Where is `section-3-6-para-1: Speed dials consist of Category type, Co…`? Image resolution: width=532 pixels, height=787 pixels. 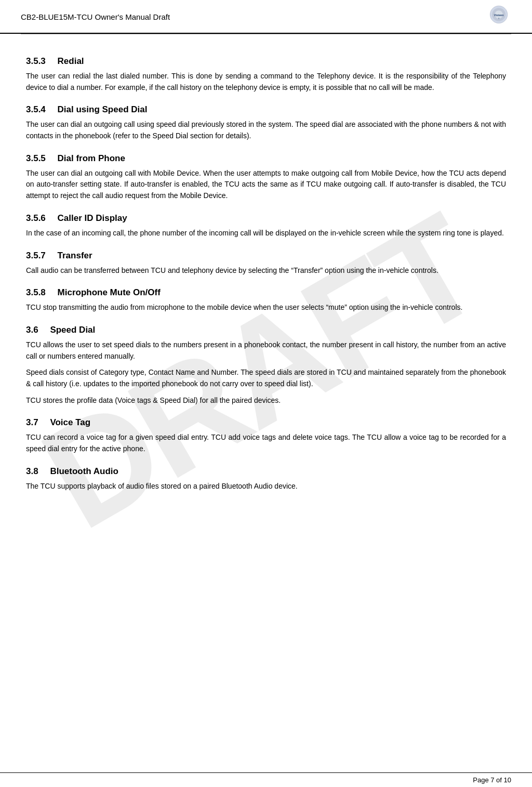
section-3-6-para-1: Speed dials consist of Category type, Co… is located at coordinates (266, 378).